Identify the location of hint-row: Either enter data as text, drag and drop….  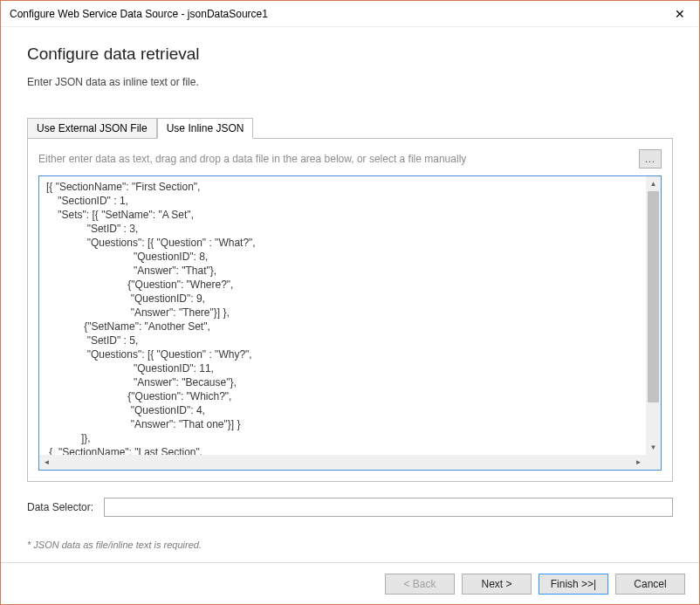
(350, 159).